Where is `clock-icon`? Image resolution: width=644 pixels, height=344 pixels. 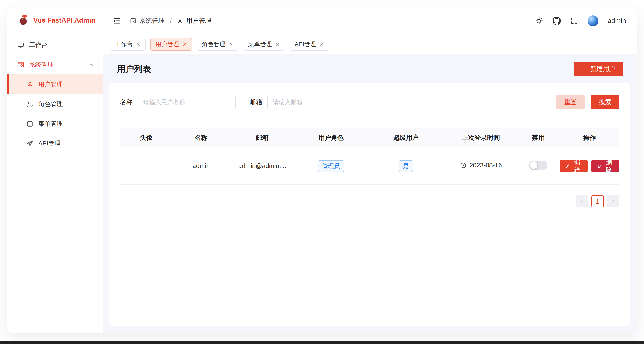 clock-icon is located at coordinates (463, 165).